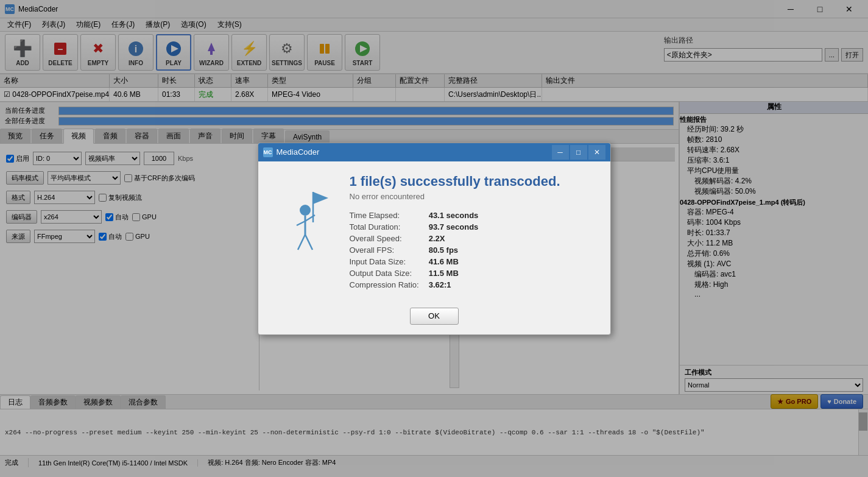 The image size is (868, 477). Describe the element at coordinates (384, 239) in the screenshot. I see `overall-speed-label: Overall Speed:` at that location.